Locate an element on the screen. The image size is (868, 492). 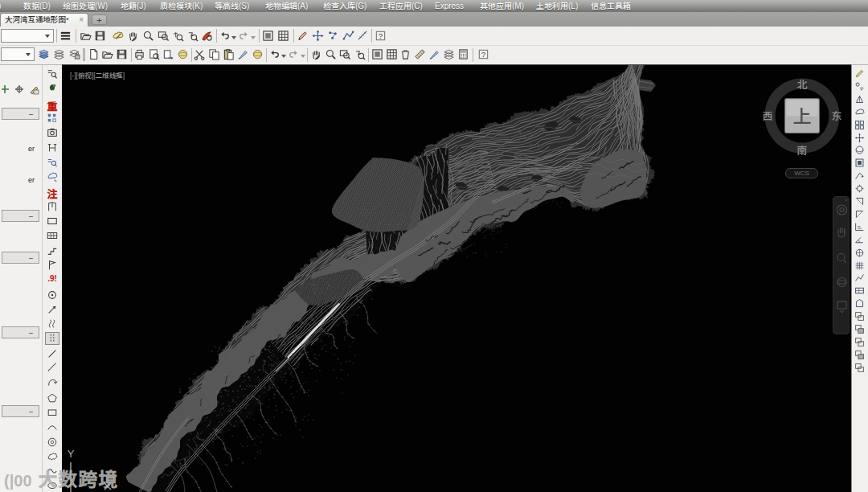
svg-text: 南 is located at coordinates (802, 150).